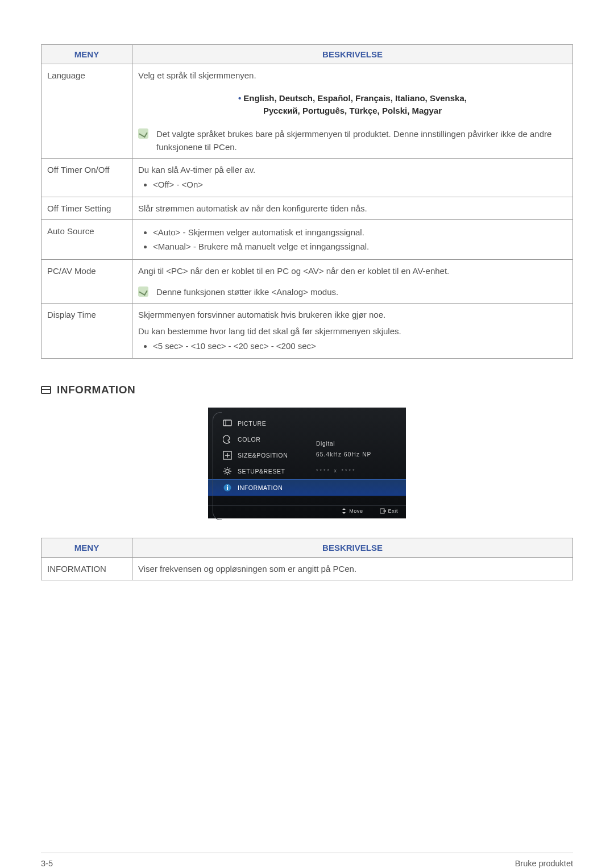 This screenshot has width=614, height=868. Describe the element at coordinates (87, 331) in the screenshot. I see `menu-display-time: Display Time` at that location.